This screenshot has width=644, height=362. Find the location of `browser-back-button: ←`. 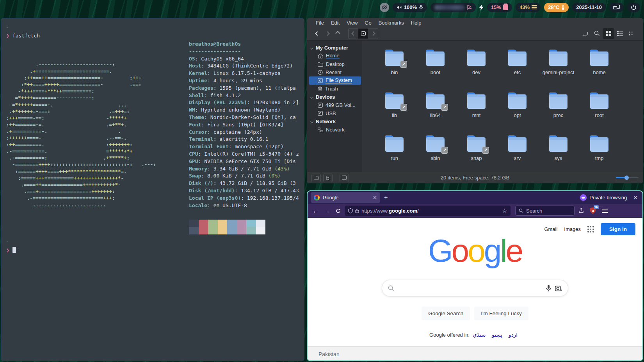

browser-back-button: ← is located at coordinates (315, 211).